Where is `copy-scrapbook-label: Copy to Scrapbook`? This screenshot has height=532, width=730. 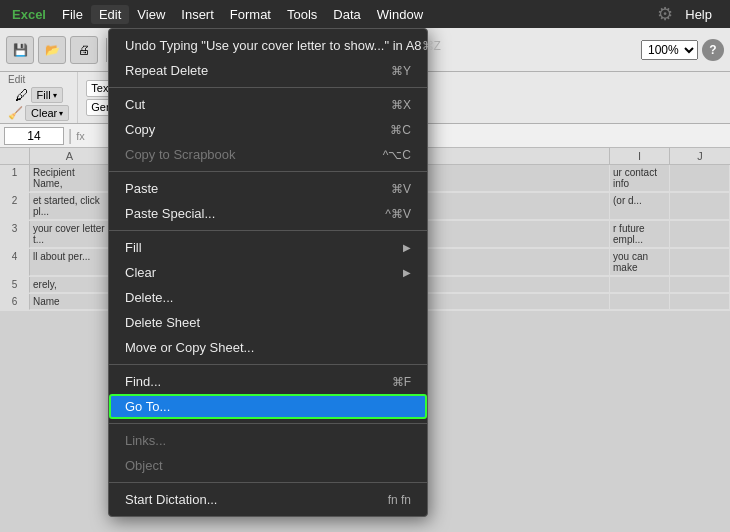 copy-scrapbook-label: Copy to Scrapbook is located at coordinates (180, 154).